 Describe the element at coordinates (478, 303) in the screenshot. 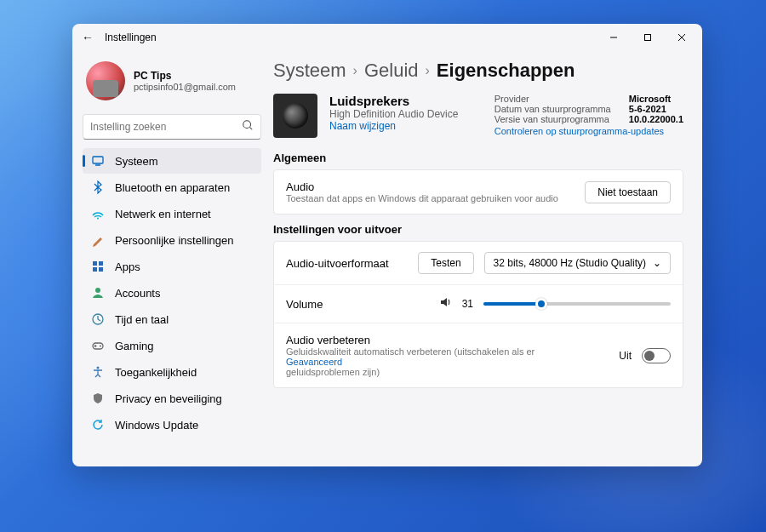

I see `volume-row: Volume 31` at that location.